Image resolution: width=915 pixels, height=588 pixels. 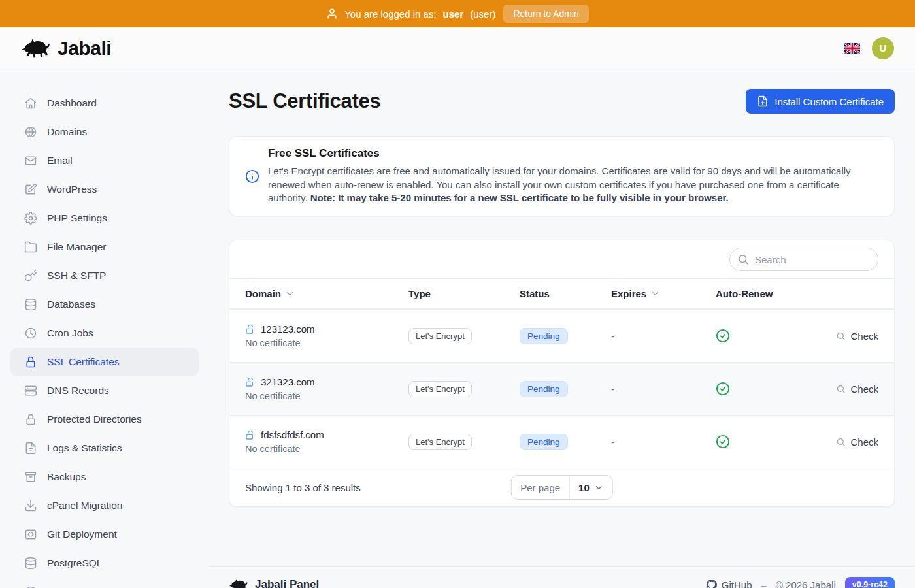 What do you see at coordinates (71, 333) in the screenshot?
I see `sidebar-item-label: Cron Jobs` at bounding box center [71, 333].